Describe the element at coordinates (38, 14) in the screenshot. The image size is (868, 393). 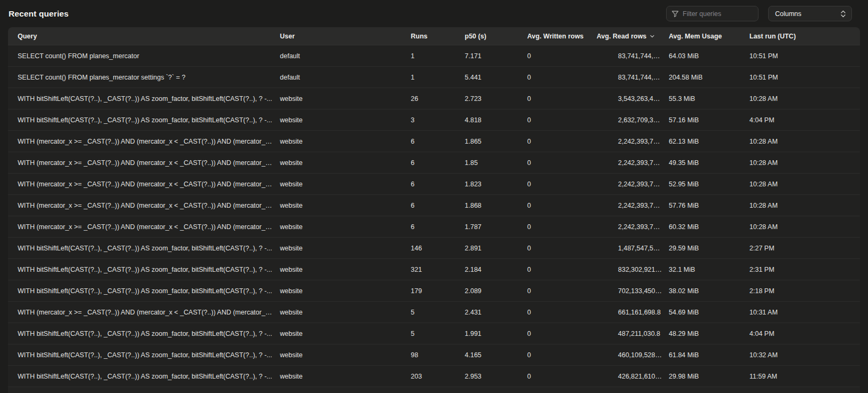
I see `page-title: Recent queries` at that location.